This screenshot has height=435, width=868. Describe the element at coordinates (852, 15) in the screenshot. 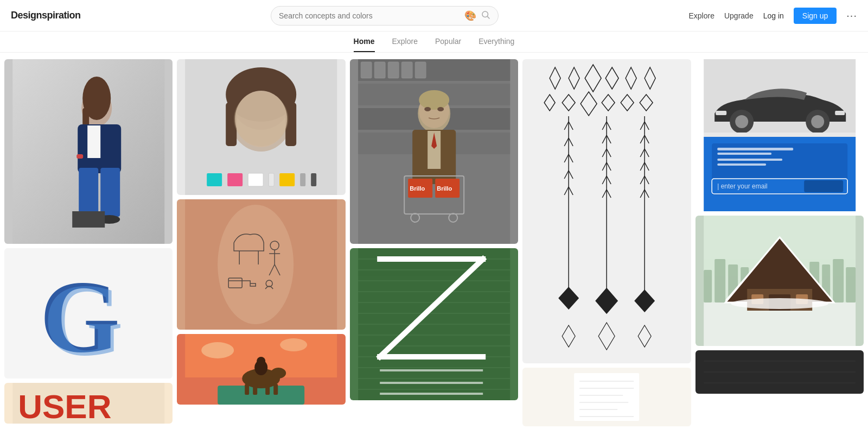

I see `more-button: ···` at that location.